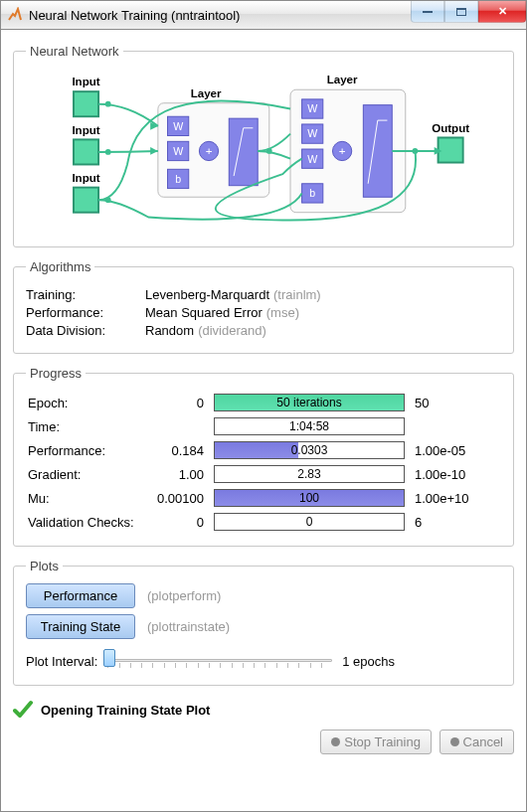  Describe the element at coordinates (264, 710) in the screenshot. I see `status-row: Opening Training State Plot` at that location.